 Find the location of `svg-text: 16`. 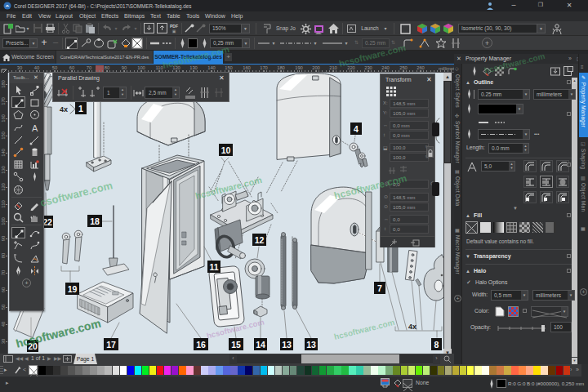

svg-text: 16 is located at coordinates (201, 345).